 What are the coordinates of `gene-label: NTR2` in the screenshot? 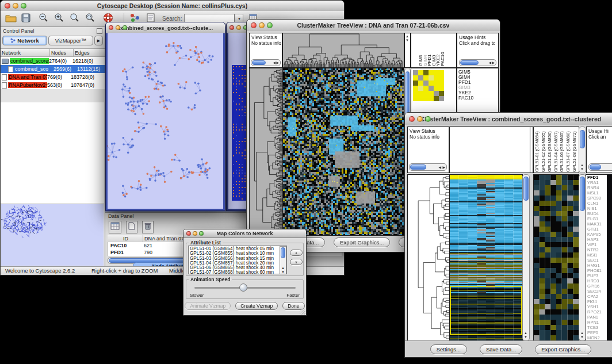 It's located at (597, 250).